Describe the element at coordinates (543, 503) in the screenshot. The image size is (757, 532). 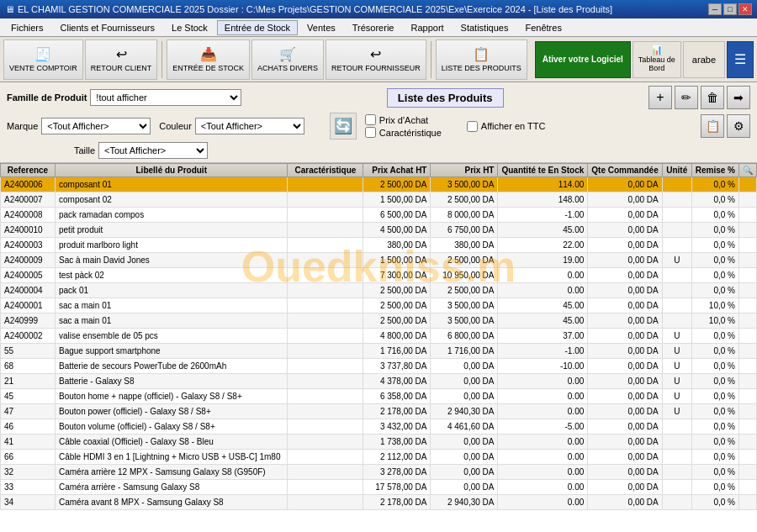
I see `cell-stock: 0.00` at that location.